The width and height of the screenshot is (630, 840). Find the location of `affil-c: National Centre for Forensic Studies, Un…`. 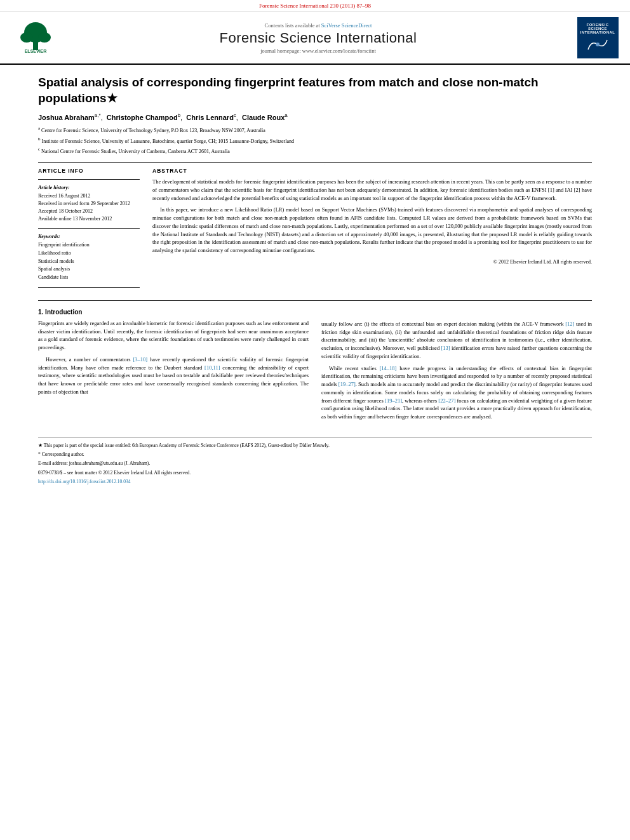

affil-c: National Centre for Forensic Studies, Un… is located at coordinates (136, 151).